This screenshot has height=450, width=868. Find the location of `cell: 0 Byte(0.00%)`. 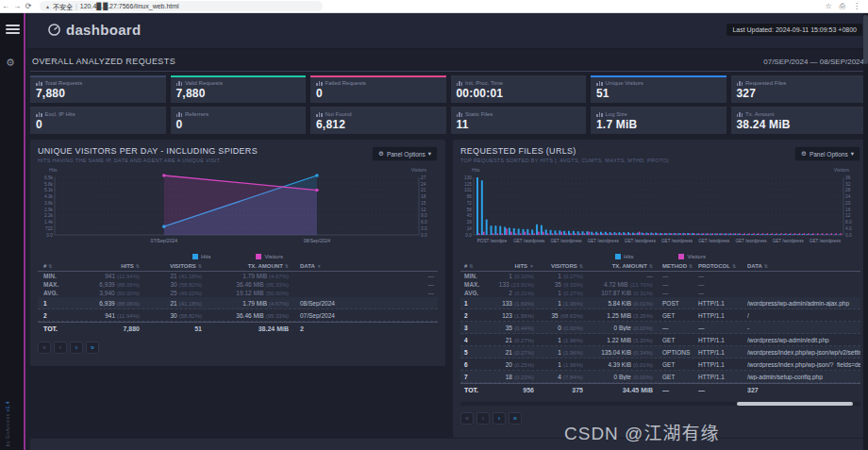

cell: 0 Byte(0.00%) is located at coordinates (618, 328).